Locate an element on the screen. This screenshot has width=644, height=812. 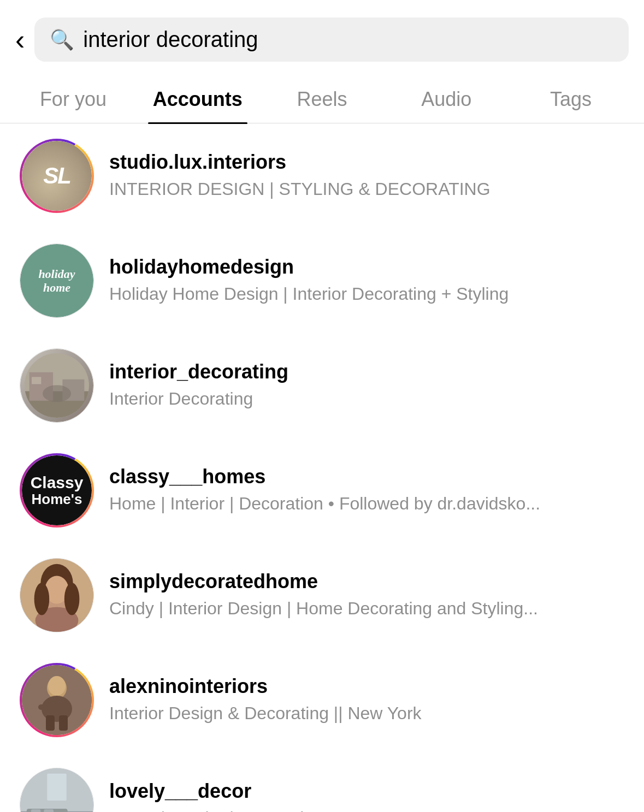
account-info: simplydecoratedhome Cindy | Interior Des… is located at coordinates (367, 595).